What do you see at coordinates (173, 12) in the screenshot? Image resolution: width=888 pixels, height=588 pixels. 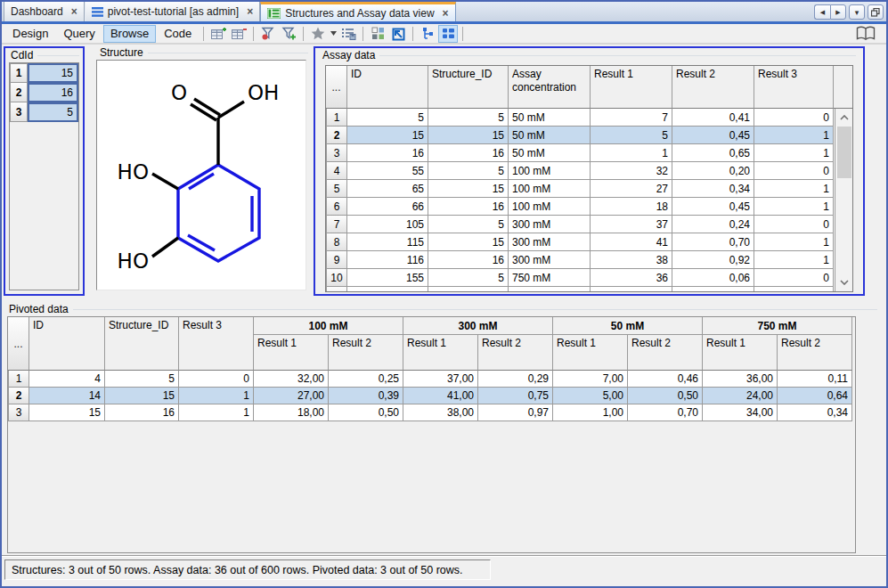 I see `tab-pivot-test-tutorial: pivot-test-tutorial [as admin] ×` at bounding box center [173, 12].